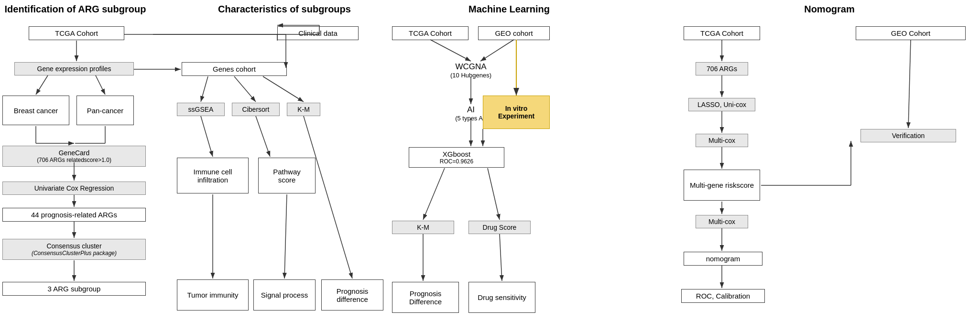 The width and height of the screenshot is (980, 332). I want to click on prognosis-diff2-label: Prognosis Difference, so click(425, 298).